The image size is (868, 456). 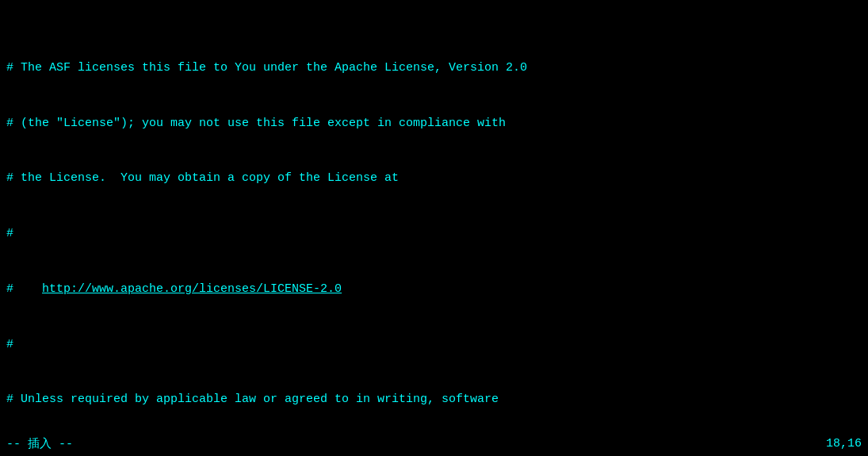 I want to click on cursor-position: 18,16, so click(x=843, y=444).